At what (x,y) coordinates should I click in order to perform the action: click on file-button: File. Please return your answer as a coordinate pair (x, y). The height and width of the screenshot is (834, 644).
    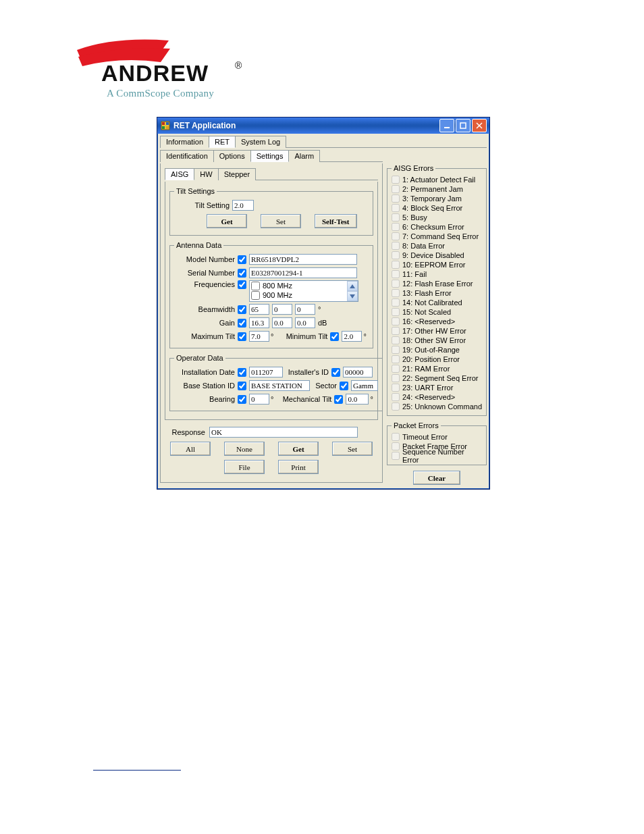
    Looking at the image, I should click on (244, 467).